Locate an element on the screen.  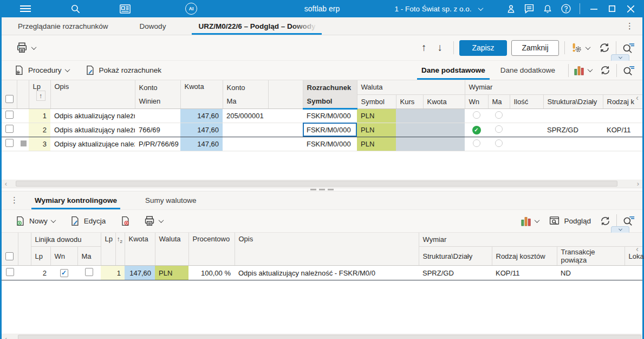
wn-cell: ✓ is located at coordinates (477, 130).